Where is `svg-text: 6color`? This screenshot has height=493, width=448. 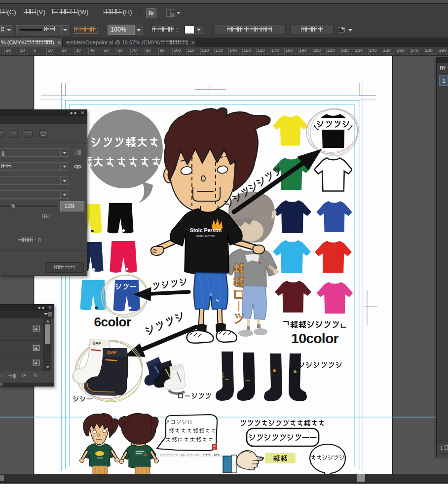 svg-text: 6color is located at coordinates (112, 322).